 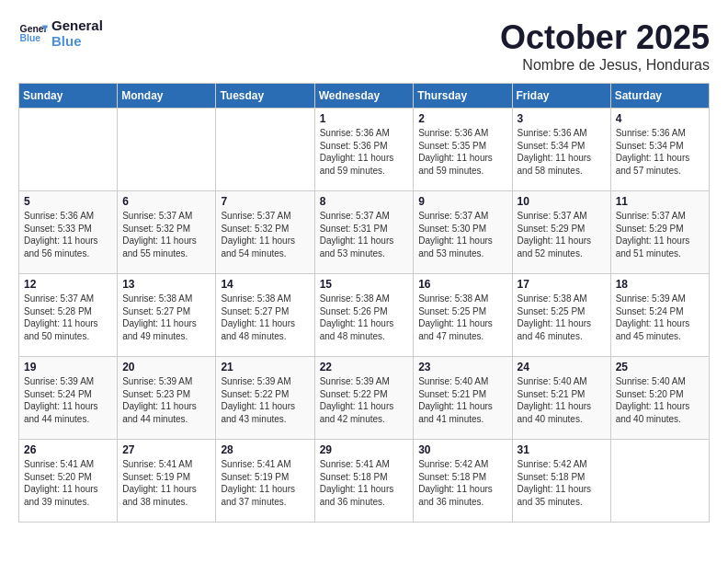 What do you see at coordinates (462, 367) in the screenshot?
I see `day-number: 23` at bounding box center [462, 367].